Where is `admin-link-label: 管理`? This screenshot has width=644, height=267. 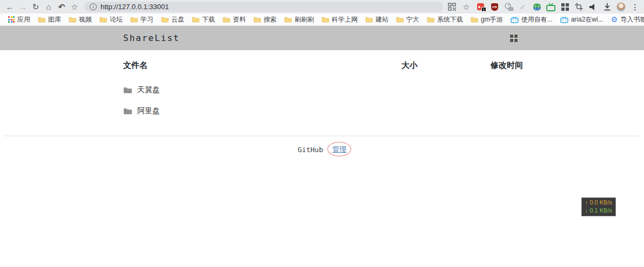 admin-link-label: 管理 is located at coordinates (339, 149).